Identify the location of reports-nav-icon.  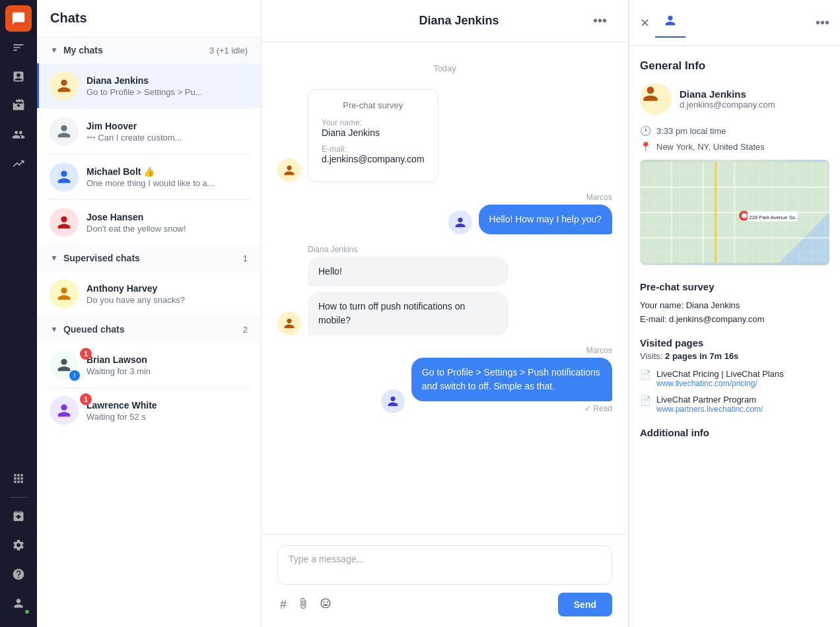
(18, 77).